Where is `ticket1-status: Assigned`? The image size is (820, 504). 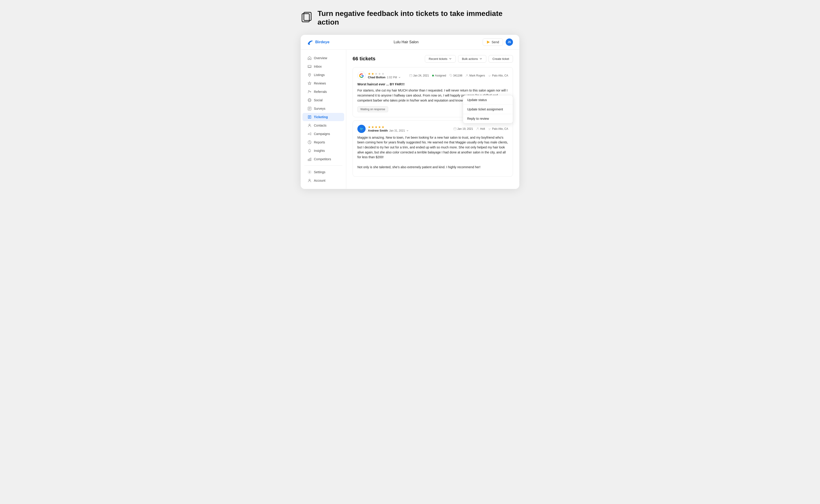 ticket1-status: Assigned is located at coordinates (439, 76).